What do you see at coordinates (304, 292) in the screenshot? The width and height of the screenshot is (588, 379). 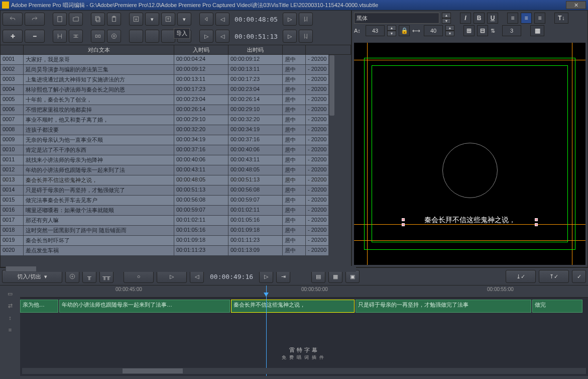 I see `timeline-ruler: 00:00:45:0000:00:50:0000:00:55:00` at bounding box center [304, 292].